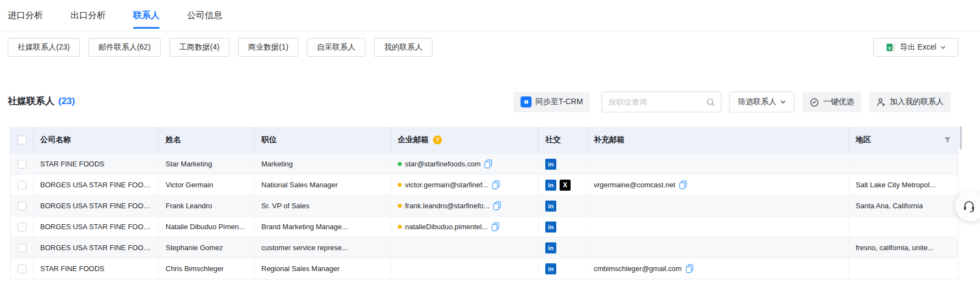  I want to click on name-cell: Stephanie Gomez, so click(207, 248).